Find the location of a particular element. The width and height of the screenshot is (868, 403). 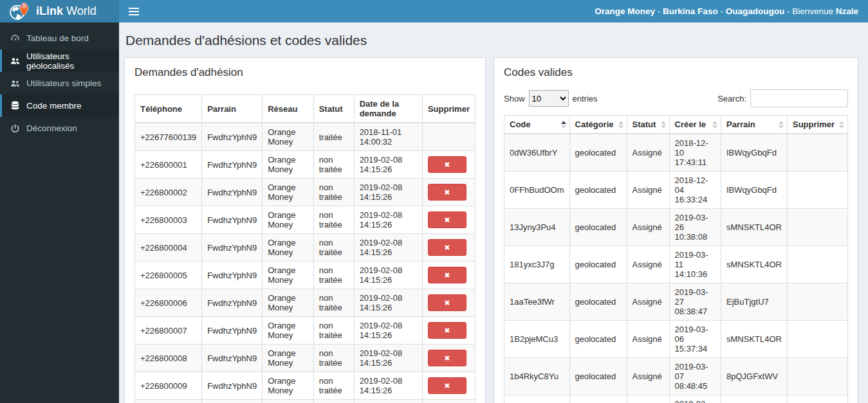

sidebar: Tableau de bord Utilisateurs géolocalisé… is located at coordinates (59, 213).